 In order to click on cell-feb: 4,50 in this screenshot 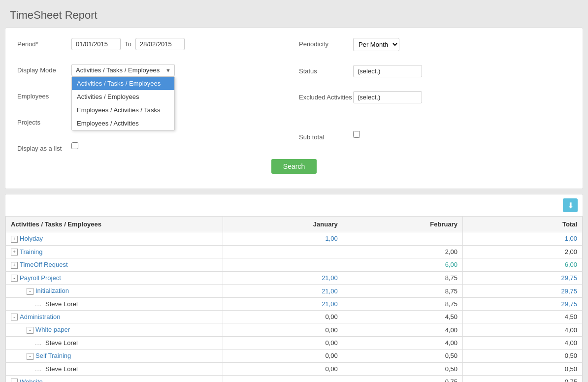, I will do `click(403, 317)`.